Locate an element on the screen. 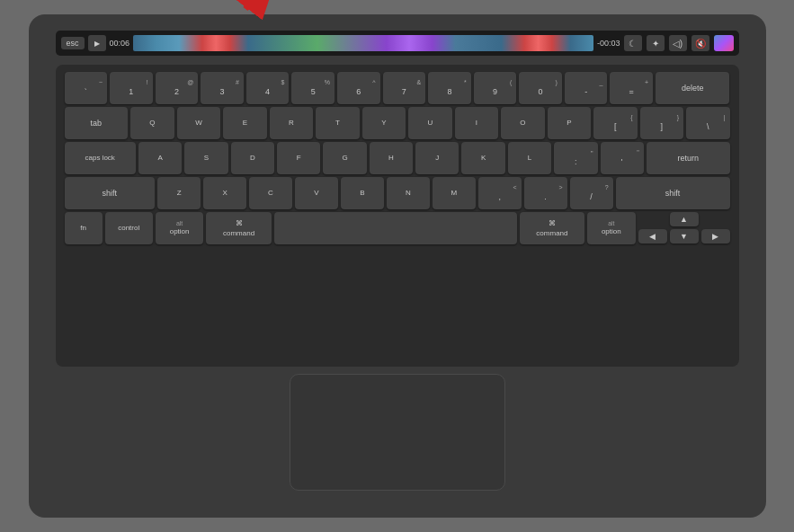 This screenshot has height=532, width=794. key-option-left: altoption is located at coordinates (180, 228).